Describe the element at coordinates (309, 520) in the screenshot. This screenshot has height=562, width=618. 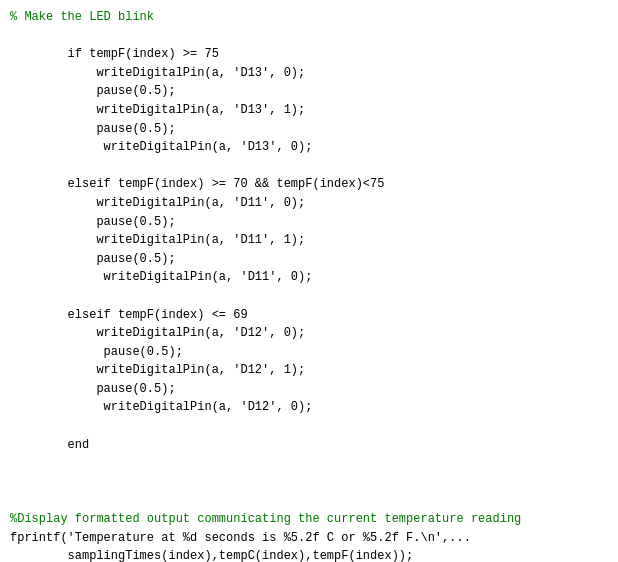
I see `code-line: %Display formatted output communicating …` at that location.